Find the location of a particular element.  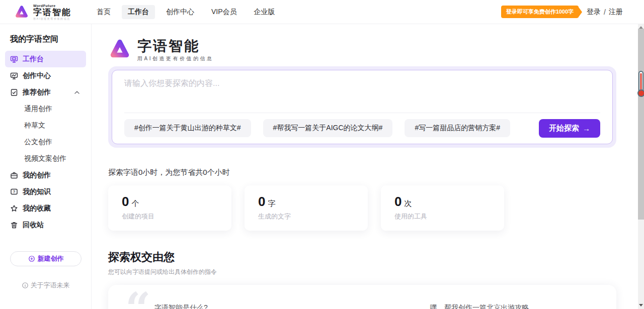

quote-icon: “ is located at coordinates (137, 299).